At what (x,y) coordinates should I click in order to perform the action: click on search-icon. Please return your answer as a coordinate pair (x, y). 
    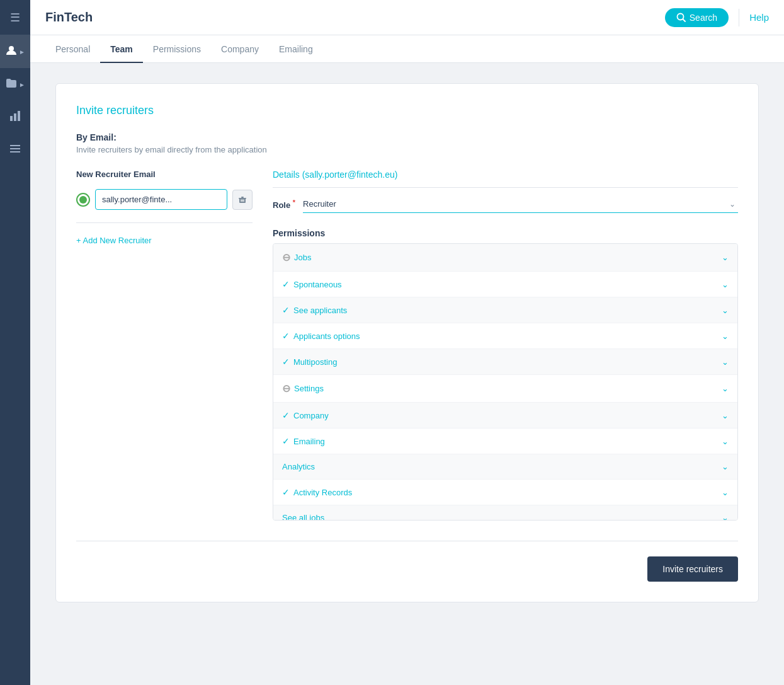
    Looking at the image, I should click on (681, 18).